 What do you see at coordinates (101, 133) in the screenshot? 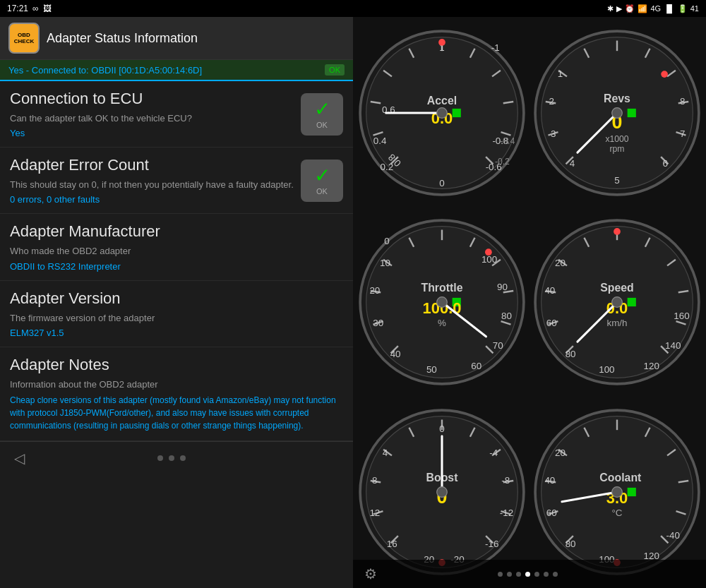
I see `section-ecu-value: Yes` at bounding box center [101, 133].